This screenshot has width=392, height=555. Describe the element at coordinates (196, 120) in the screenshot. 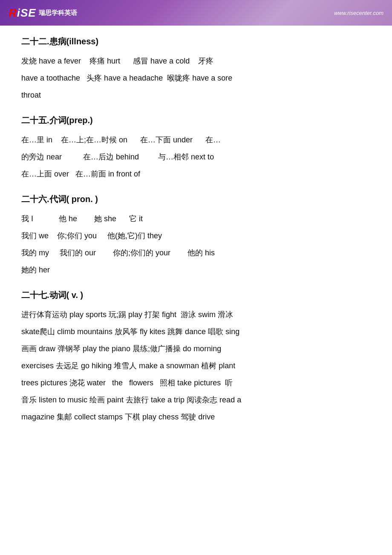

I see `section-prep-title: 二十五.介词(prep.)` at that location.